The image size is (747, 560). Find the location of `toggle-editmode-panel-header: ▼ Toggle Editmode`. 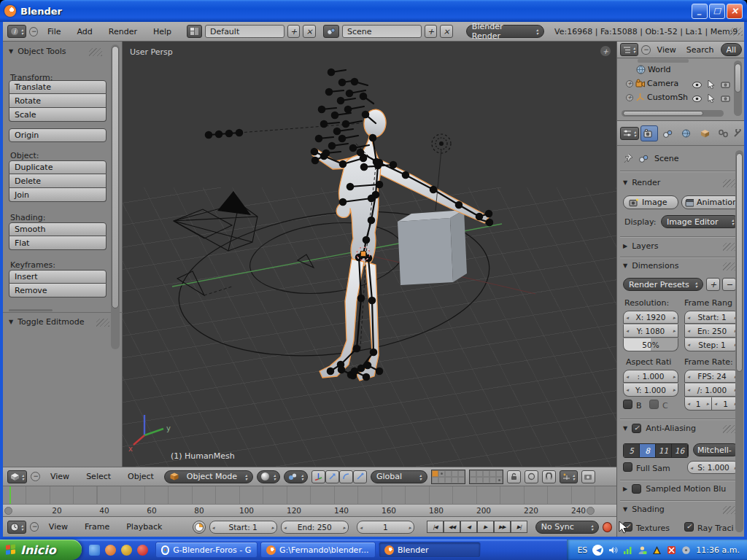

toggle-editmode-panel-header: ▼ Toggle Editmode is located at coordinates (47, 322).